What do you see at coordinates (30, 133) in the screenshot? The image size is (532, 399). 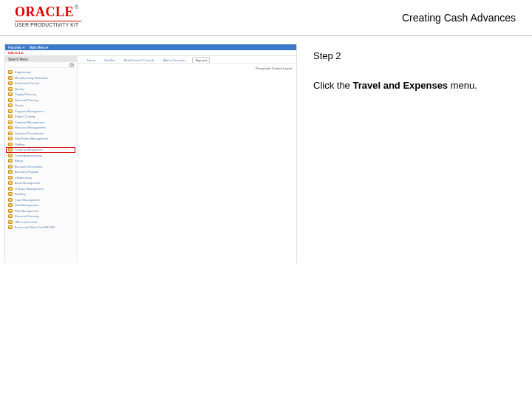 I see `menu-item-label: Services Procurement` at bounding box center [30, 133].